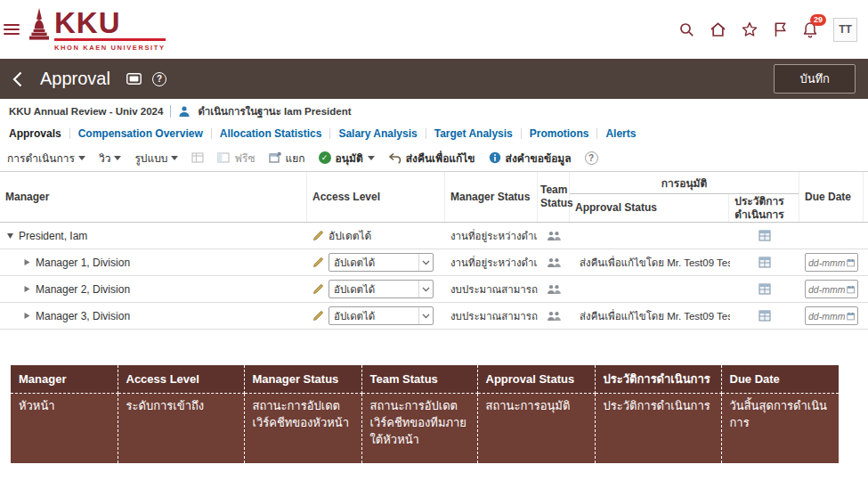  I want to click on freeze-icon, so click(223, 158).